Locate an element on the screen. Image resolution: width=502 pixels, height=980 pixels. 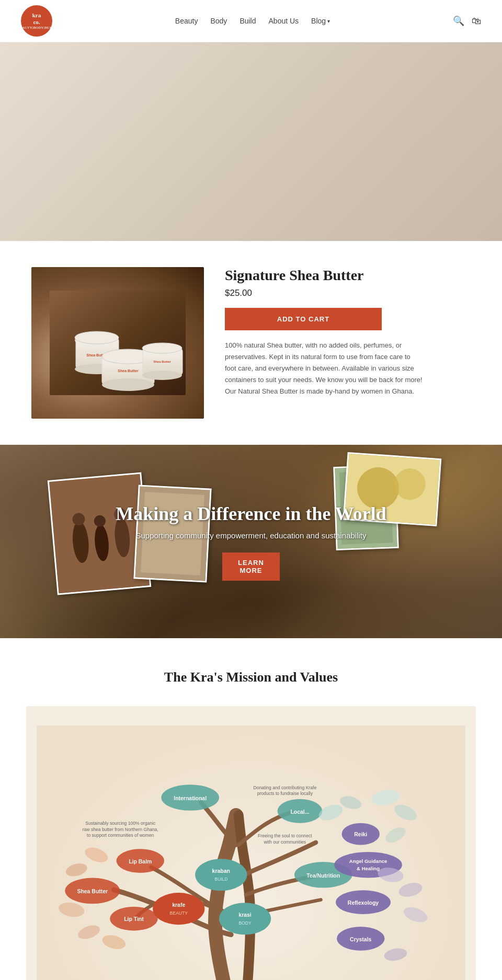
nav-body: Body is located at coordinates (219, 21).